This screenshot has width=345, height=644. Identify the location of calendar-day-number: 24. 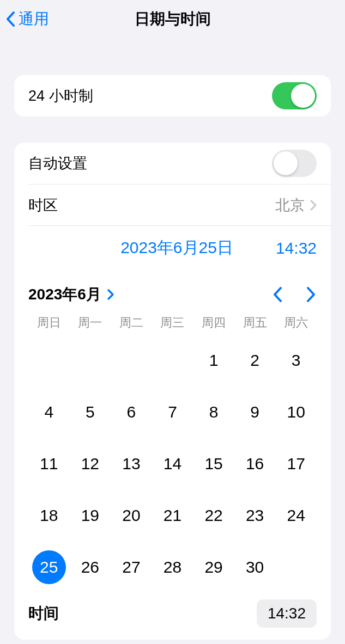
(296, 516).